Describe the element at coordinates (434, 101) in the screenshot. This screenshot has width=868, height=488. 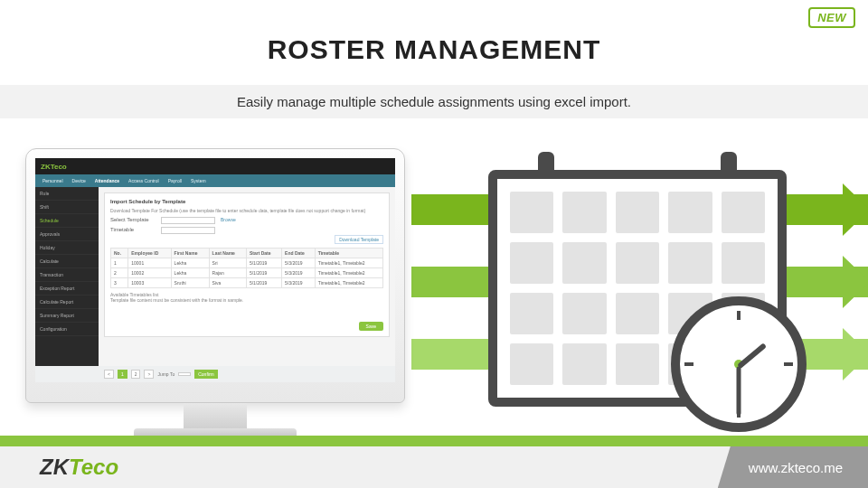
I see `subtitle: Easily manage multiple schedule assignme…` at that location.